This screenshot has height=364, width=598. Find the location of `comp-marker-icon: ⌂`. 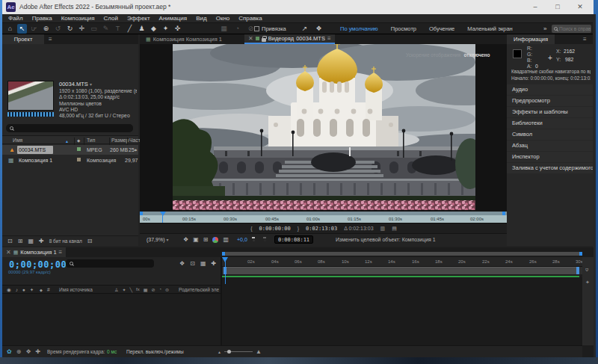

comp-marker-icon: ⌂ is located at coordinates (587, 271).